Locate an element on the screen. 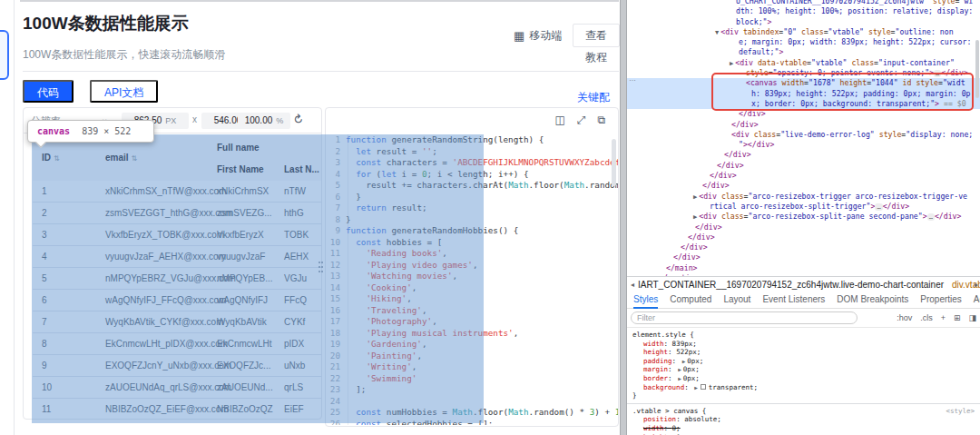 The image size is (980, 435). mobile-label: 移动端 is located at coordinates (545, 36).